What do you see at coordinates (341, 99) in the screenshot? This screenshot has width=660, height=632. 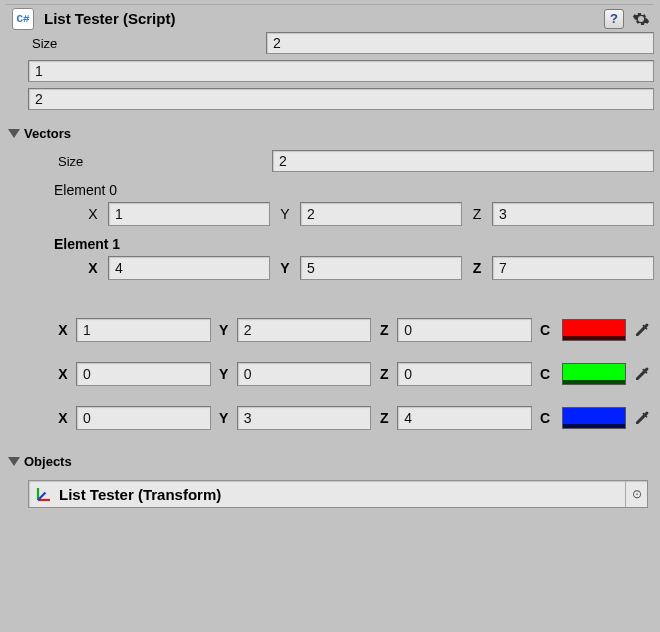 I see `list-item-input: 2` at bounding box center [341, 99].